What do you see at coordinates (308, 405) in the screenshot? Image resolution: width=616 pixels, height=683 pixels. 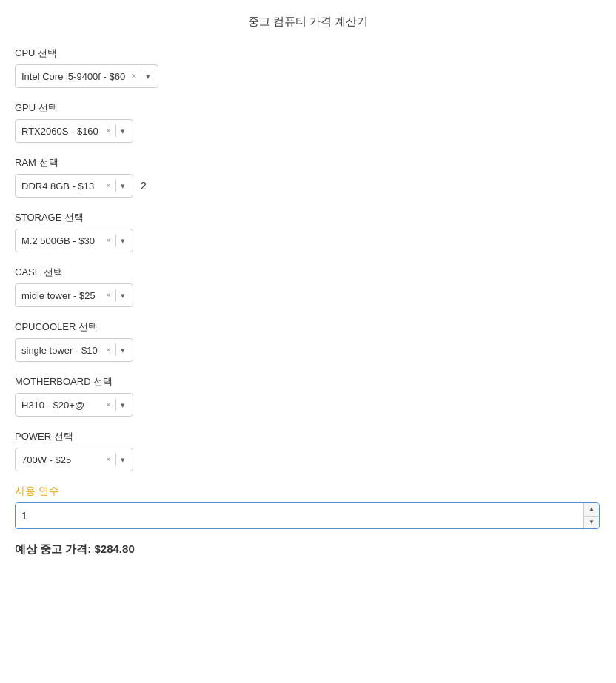 I see `select-row-motherboard: H310 - $20+@×▾` at bounding box center [308, 405].